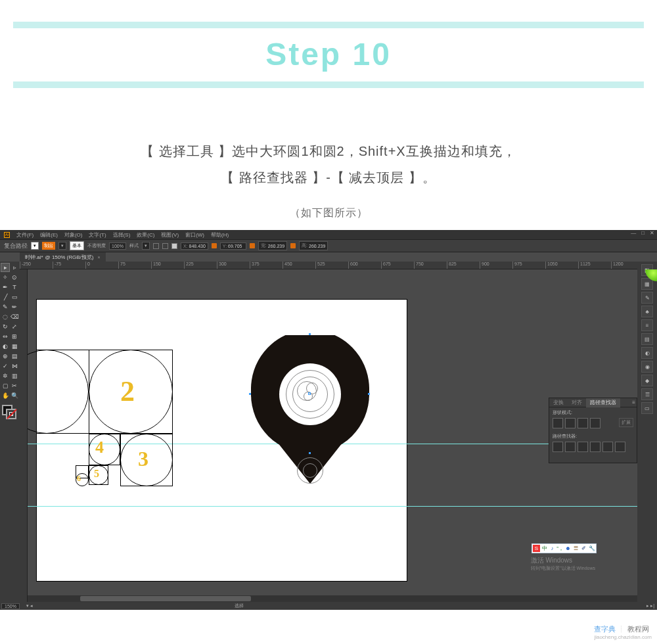 This screenshot has height=644, width=657. What do you see at coordinates (5, 267) in the screenshot?
I see `tool-selection: ▸` at bounding box center [5, 267].